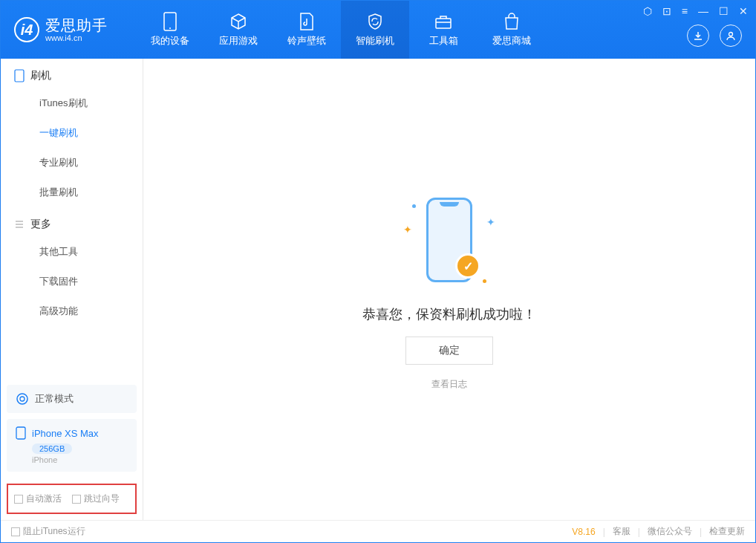 The width and height of the screenshot is (756, 543). Describe the element at coordinates (512, 30) in the screenshot. I see `nav-shop: 爱思商城` at that location.